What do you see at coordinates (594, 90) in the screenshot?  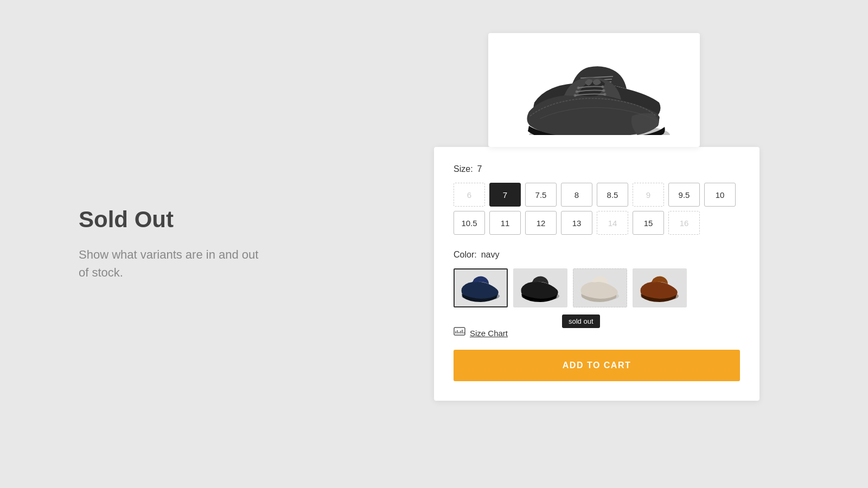 I see `product-image-card` at bounding box center [594, 90].